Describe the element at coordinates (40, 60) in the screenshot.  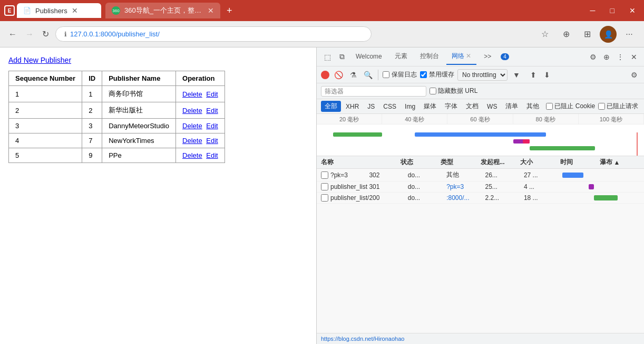
I see `add-new-publisher-link: Add New Publisher` at that location.